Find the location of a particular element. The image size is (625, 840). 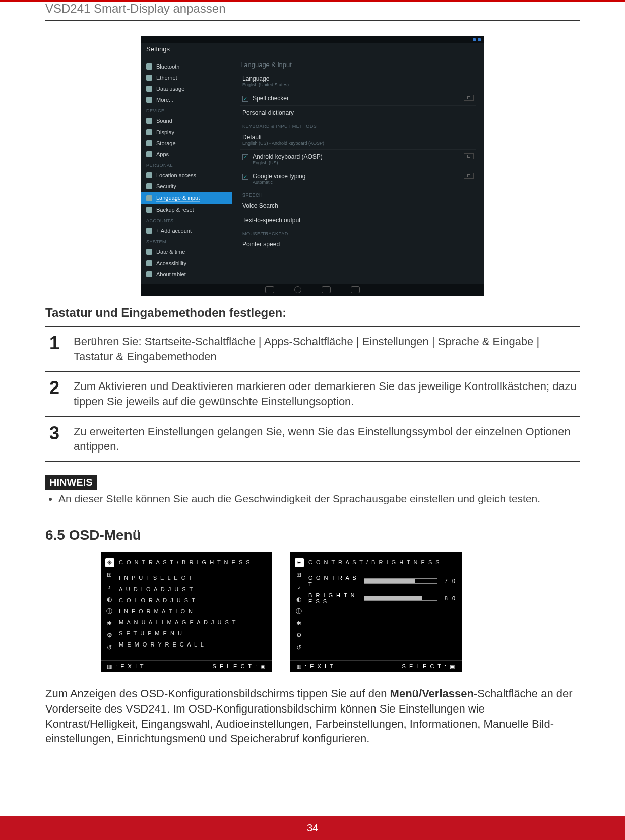

android-side-item-label: Sound is located at coordinates (164, 121).